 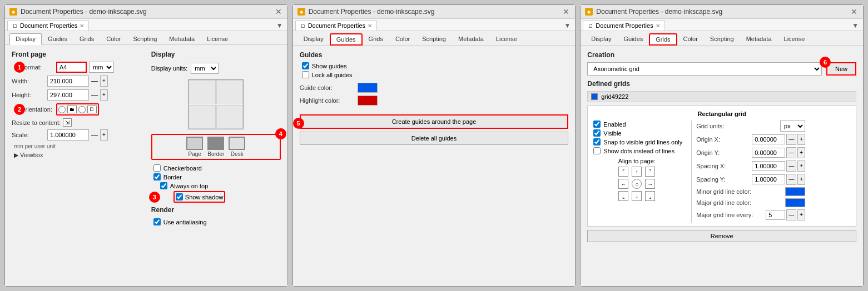 I want to click on visible-checkbox, so click(x=597, y=133).